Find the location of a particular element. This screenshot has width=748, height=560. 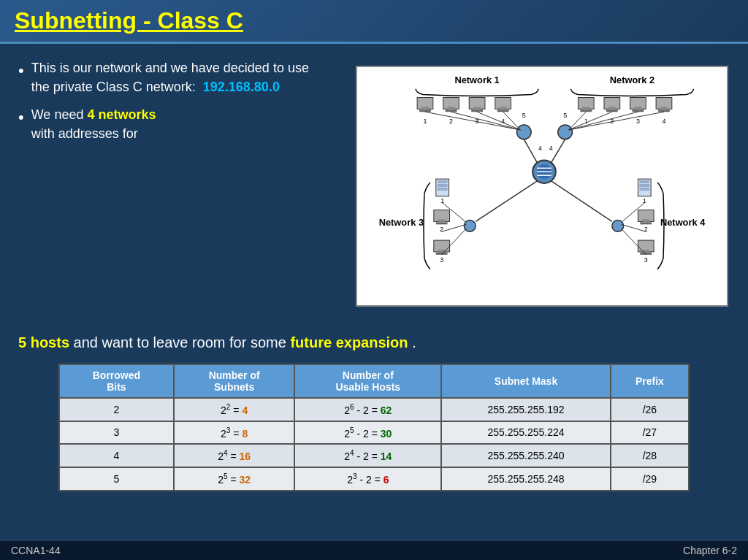

cell-hosts: 24 - 2 = 14 is located at coordinates (368, 456).